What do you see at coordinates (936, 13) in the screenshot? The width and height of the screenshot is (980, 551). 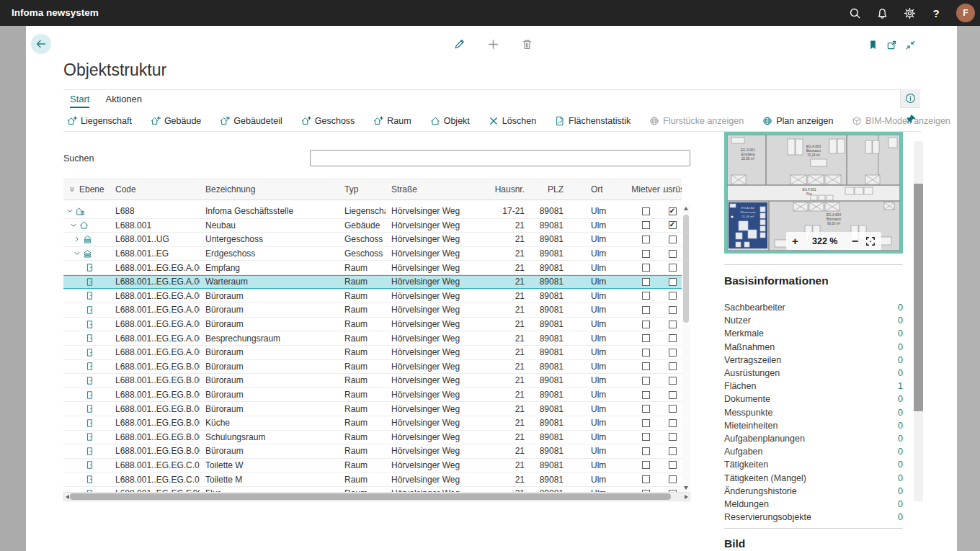 I see `help-icon: ?` at bounding box center [936, 13].